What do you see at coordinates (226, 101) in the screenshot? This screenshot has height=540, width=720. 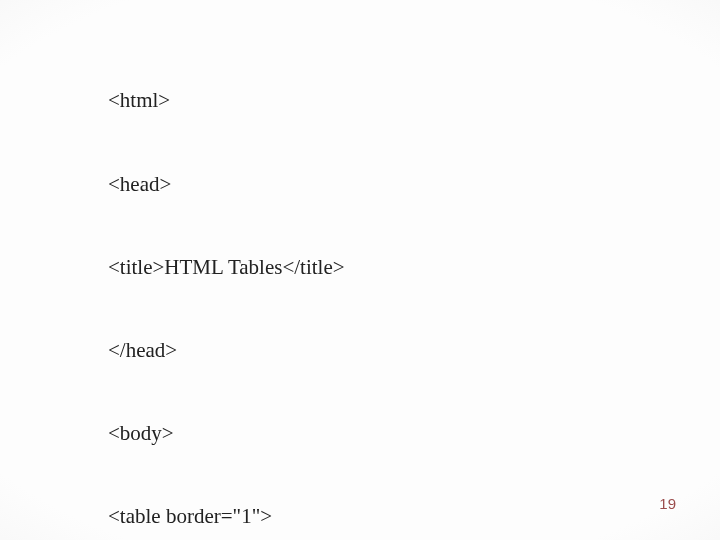 I see `code-line: <html>` at bounding box center [226, 101].